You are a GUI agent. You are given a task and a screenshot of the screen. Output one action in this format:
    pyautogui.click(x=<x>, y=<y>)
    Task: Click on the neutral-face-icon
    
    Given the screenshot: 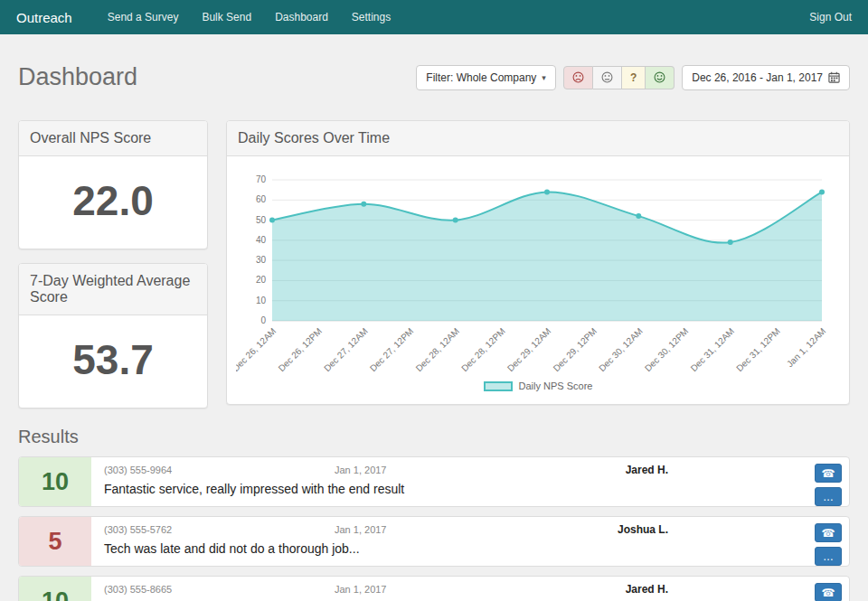 What is the action you would take?
    pyautogui.click(x=608, y=78)
    